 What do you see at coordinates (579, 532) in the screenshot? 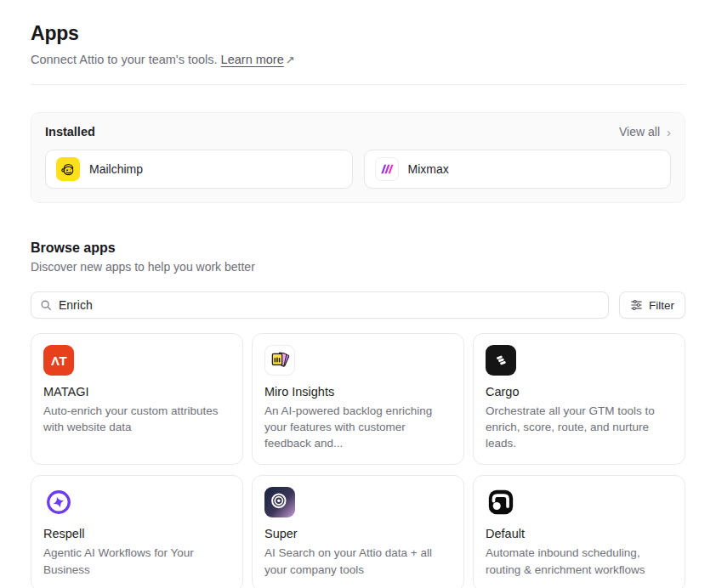
I see `app-card-default: Default Automate inbound scheduling, rou…` at bounding box center [579, 532].